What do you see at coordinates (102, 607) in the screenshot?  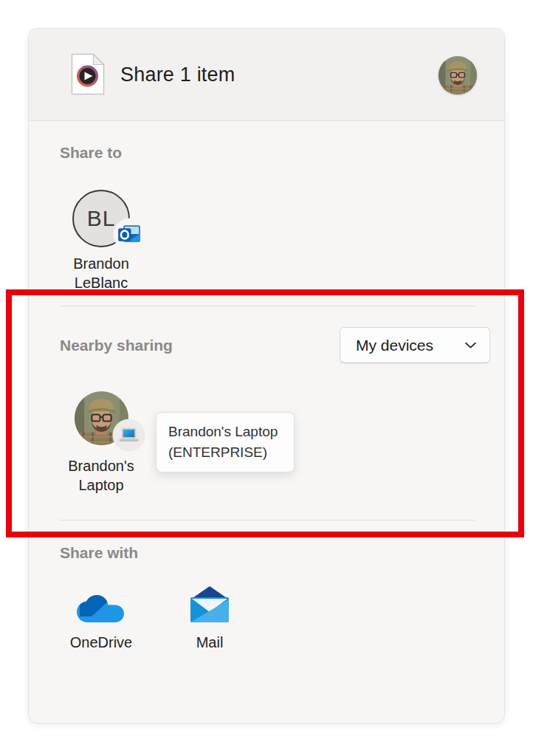 I see `onedrive-icon` at bounding box center [102, 607].